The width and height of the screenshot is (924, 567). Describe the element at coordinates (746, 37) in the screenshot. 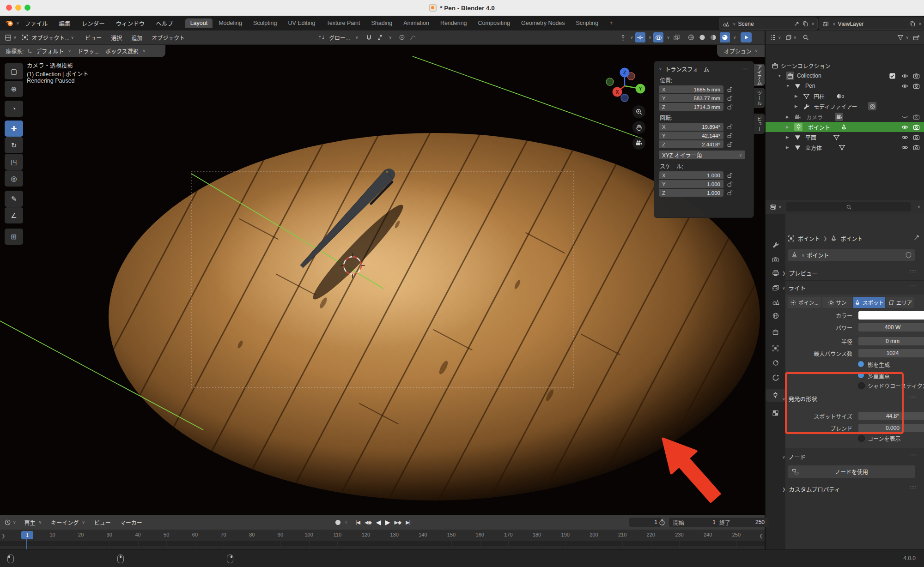

I see `viewport-render-play-button` at that location.